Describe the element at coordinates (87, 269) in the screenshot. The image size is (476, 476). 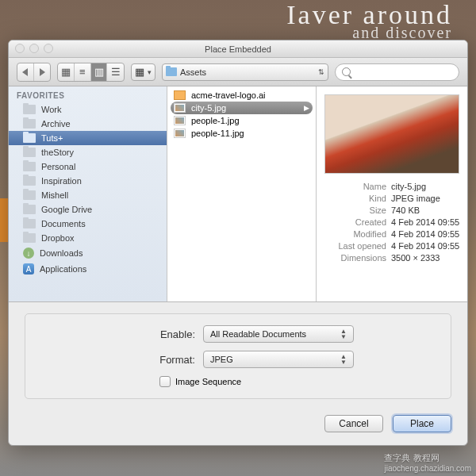
I see `sidebar-item: AApplications` at that location.